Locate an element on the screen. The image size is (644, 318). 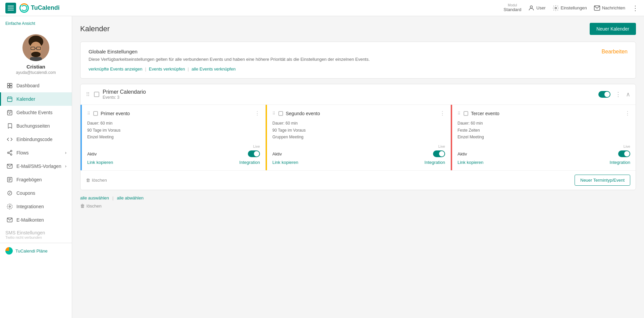
tucalendi-plans-link: TuCalendi Pläne is located at coordinates (36, 251).